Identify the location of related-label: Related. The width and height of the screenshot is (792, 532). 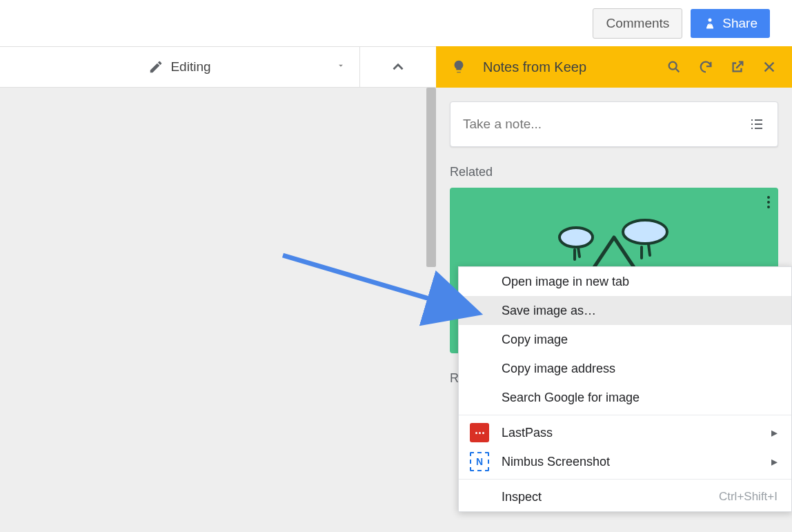
(614, 173).